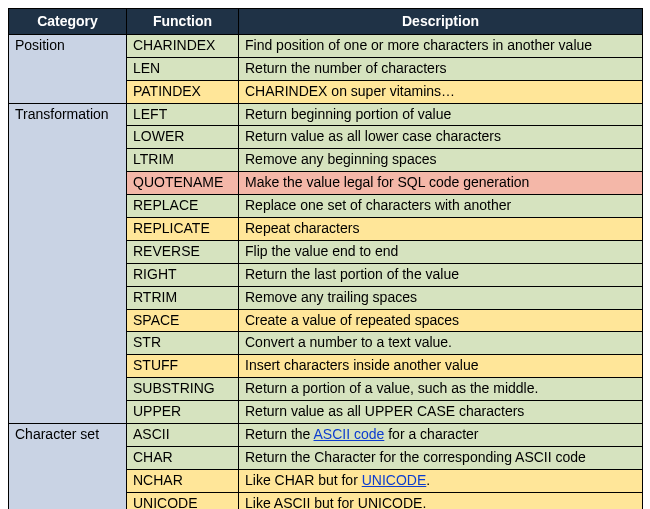  I want to click on description-link: ASCII code, so click(350, 434).